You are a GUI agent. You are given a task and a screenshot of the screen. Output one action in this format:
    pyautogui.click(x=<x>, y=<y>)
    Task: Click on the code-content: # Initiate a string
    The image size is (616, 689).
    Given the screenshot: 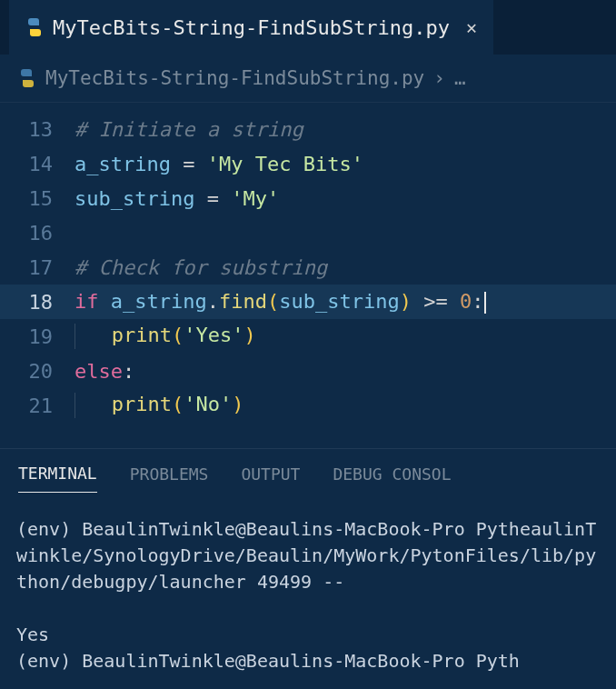 What is the action you would take?
    pyautogui.click(x=189, y=129)
    